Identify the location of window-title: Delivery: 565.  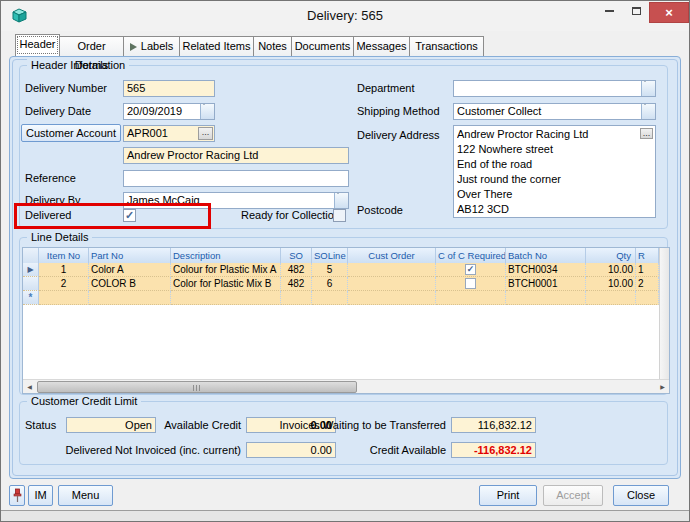
(345, 16).